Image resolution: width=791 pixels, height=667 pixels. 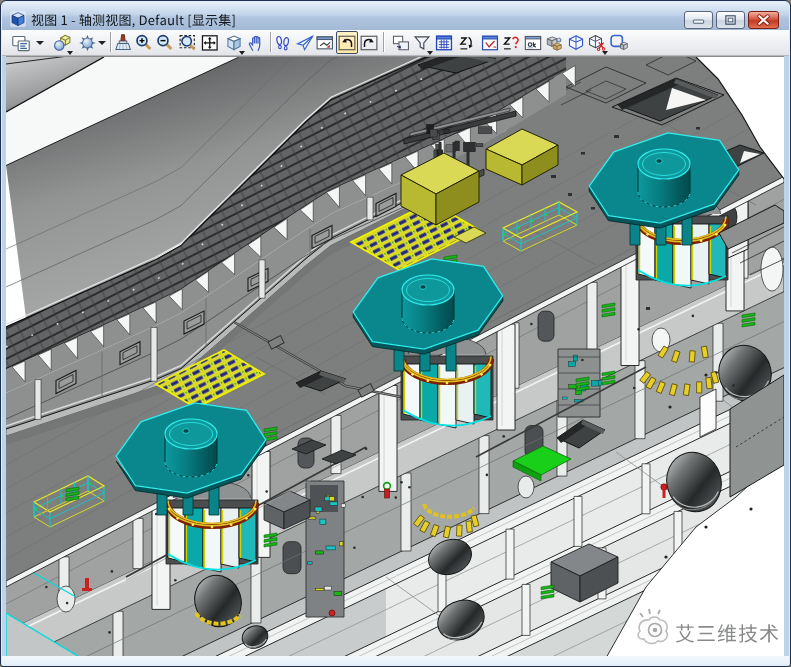 I want to click on window-title: 视图 1 - 轴测视图, Default [显示集], so click(x=2, y=16).